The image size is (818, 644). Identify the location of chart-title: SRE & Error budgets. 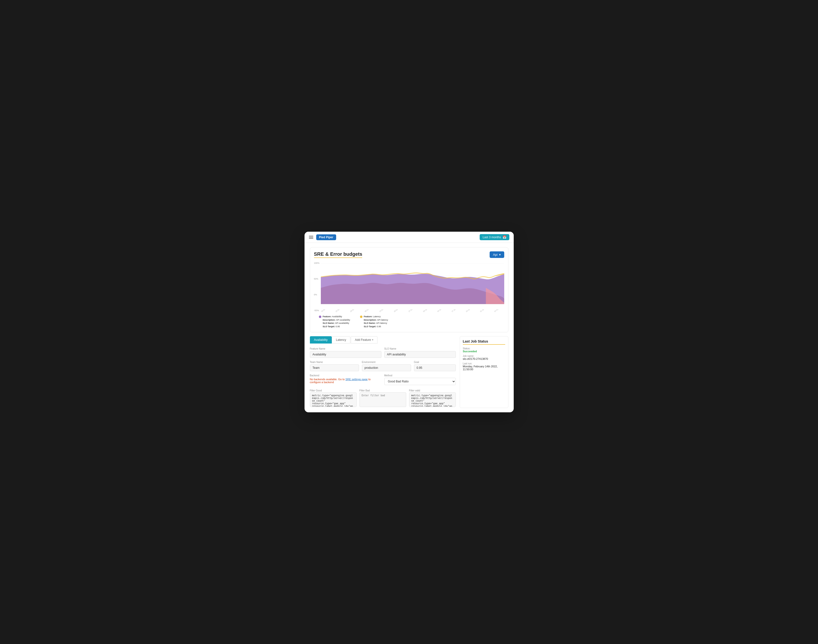
(338, 255).